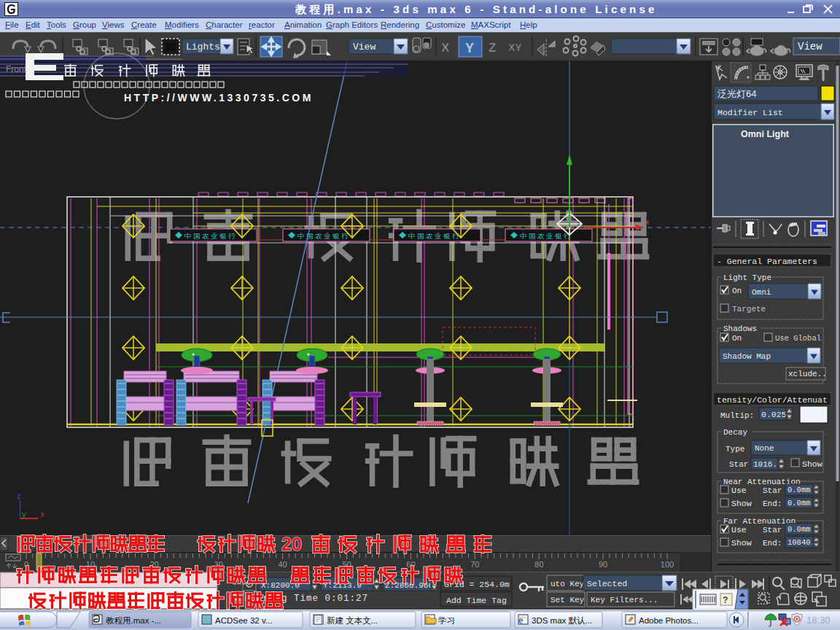  I want to click on svg-text: Omni, so click(761, 292).